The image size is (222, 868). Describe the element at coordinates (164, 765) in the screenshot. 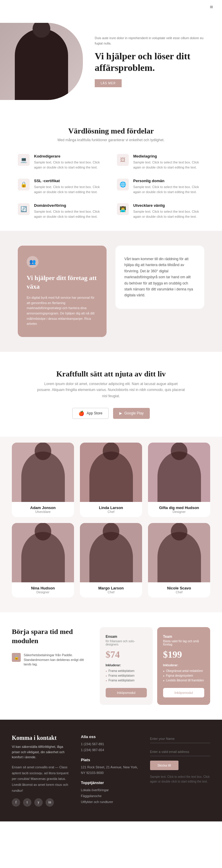

I see `contact-submit-button: Skicka till` at that location.